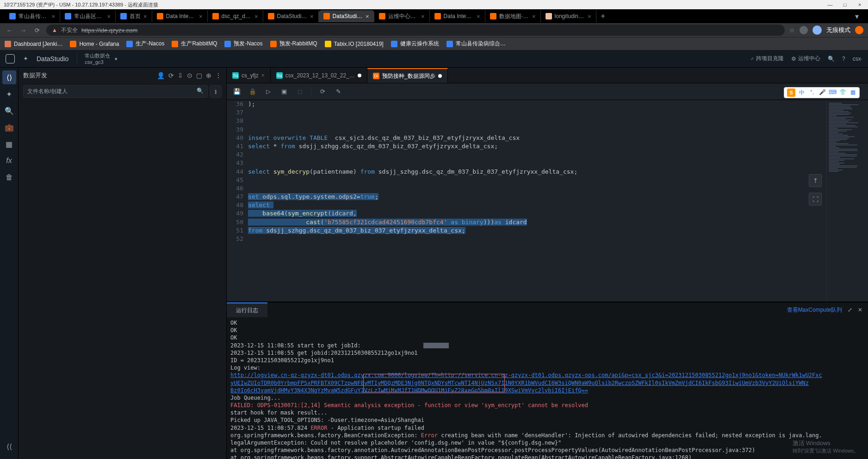 This screenshot has height=459, width=868. Describe the element at coordinates (845, 5) in the screenshot. I see `window-maximize: □` at that location.